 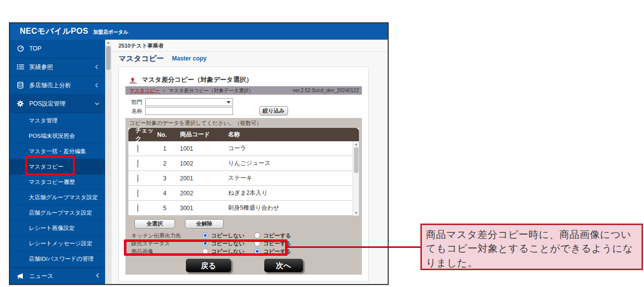 I want to click on gauge-icon, so click(x=21, y=49).